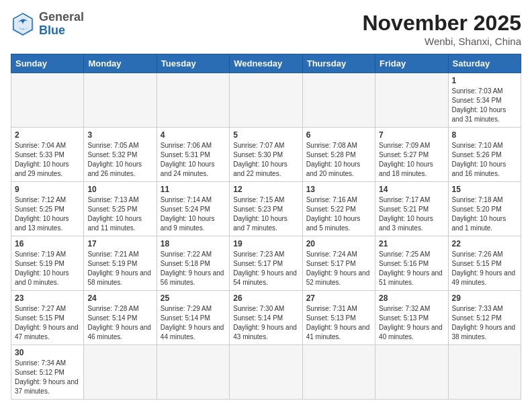  What do you see at coordinates (193, 263) in the screenshot?
I see `calendar-cell: 18Sunrise: 7:22 AM Sunset: 5:18 PM Dayli…` at bounding box center [193, 263].